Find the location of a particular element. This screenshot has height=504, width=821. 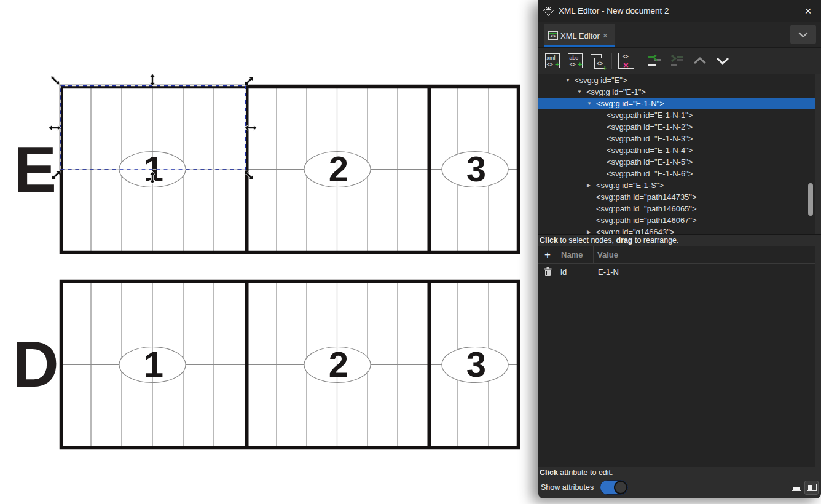

dialog-titlebar: XML Editor - New document 2 × is located at coordinates (680, 11).